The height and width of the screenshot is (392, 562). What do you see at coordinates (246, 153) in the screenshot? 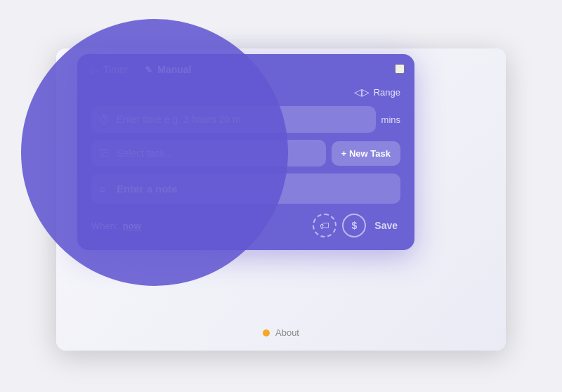
I see `task-row: ☑ + New Task` at bounding box center [246, 153].